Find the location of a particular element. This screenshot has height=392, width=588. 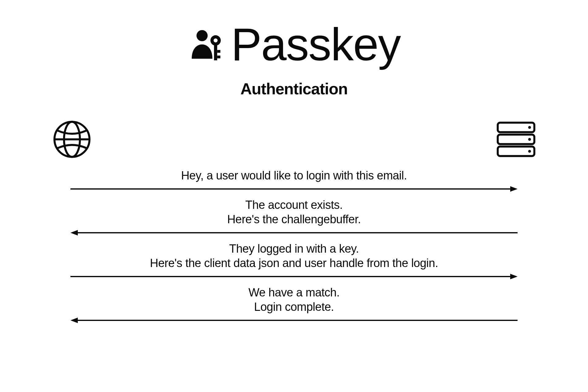

server-icon is located at coordinates (516, 139).